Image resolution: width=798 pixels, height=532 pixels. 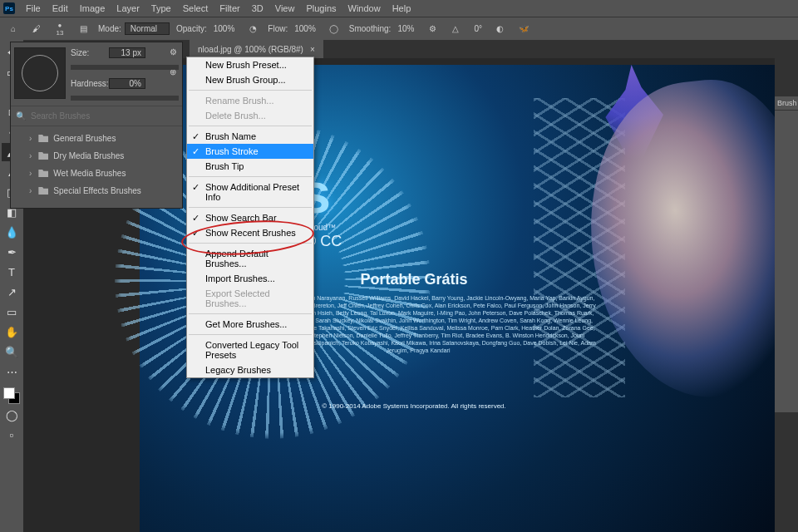 I want to click on airbrush-icon: ◯, so click(x=334, y=29).